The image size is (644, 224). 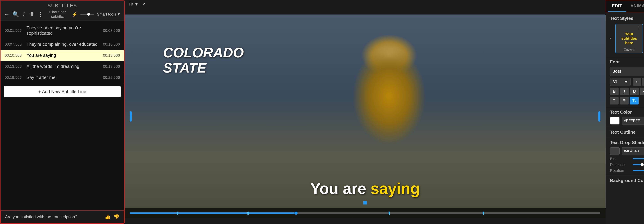 What do you see at coordinates (75, 14) in the screenshot?
I see `lightning-icon: ⚡` at bounding box center [75, 14].